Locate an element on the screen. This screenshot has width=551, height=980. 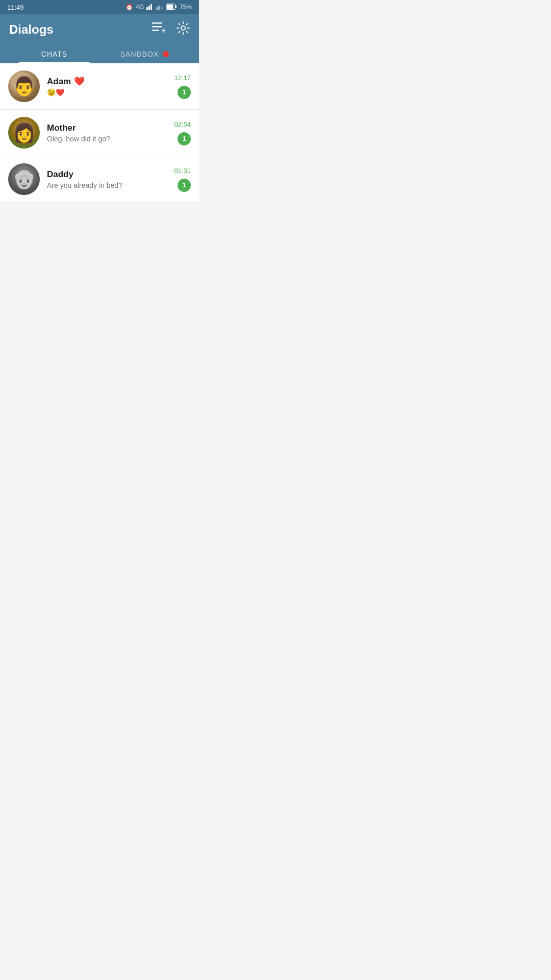
avatar-adam is located at coordinates (24, 86).